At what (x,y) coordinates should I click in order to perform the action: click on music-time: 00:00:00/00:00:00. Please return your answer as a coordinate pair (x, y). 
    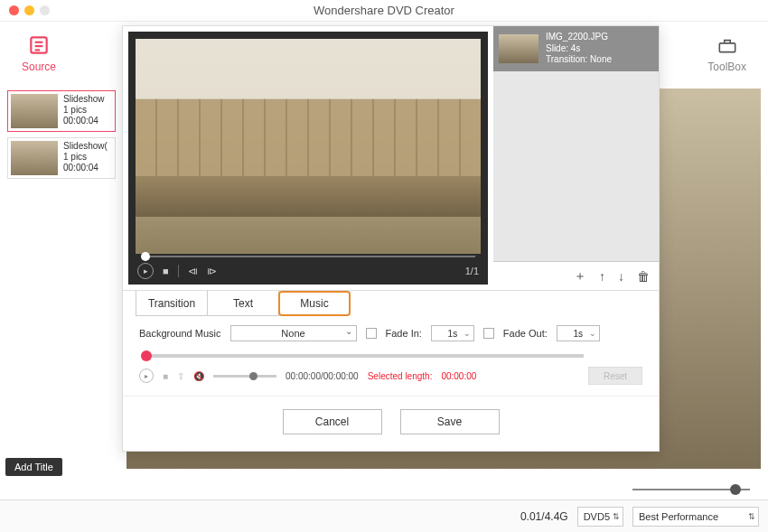
    Looking at the image, I should click on (322, 376).